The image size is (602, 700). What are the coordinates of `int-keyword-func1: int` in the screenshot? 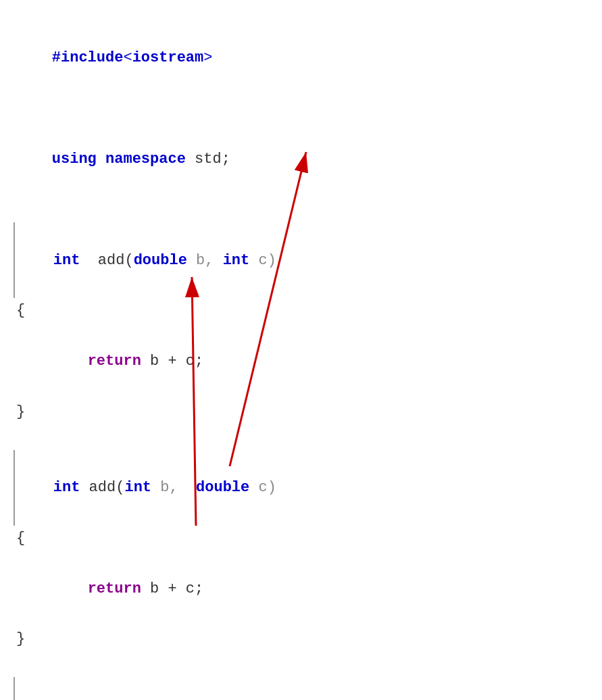 It's located at (67, 261).